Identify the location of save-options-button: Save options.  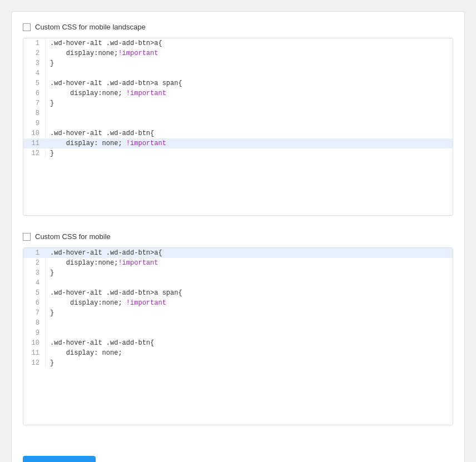
(59, 459).